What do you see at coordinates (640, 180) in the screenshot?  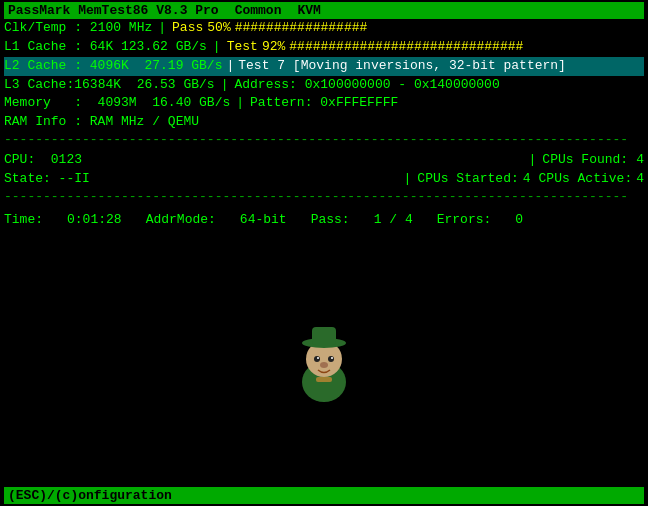 I see `cpus-active-value: 4` at bounding box center [640, 180].